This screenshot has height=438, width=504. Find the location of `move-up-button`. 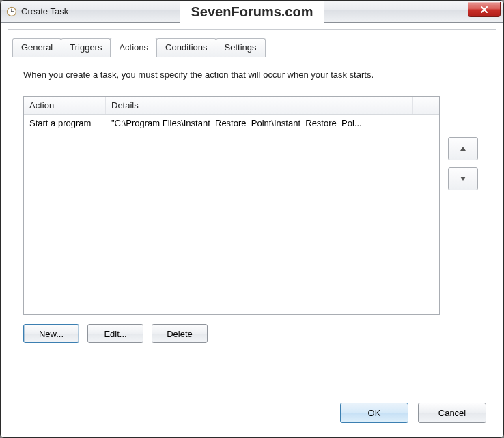

move-up-button is located at coordinates (463, 149).